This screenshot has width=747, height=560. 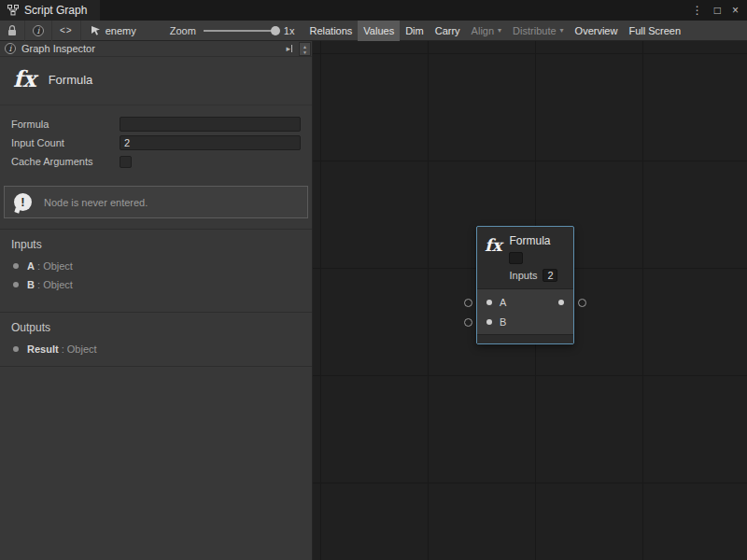 I want to click on cache-arguments-field-label: Cache Arguments, so click(x=65, y=161).